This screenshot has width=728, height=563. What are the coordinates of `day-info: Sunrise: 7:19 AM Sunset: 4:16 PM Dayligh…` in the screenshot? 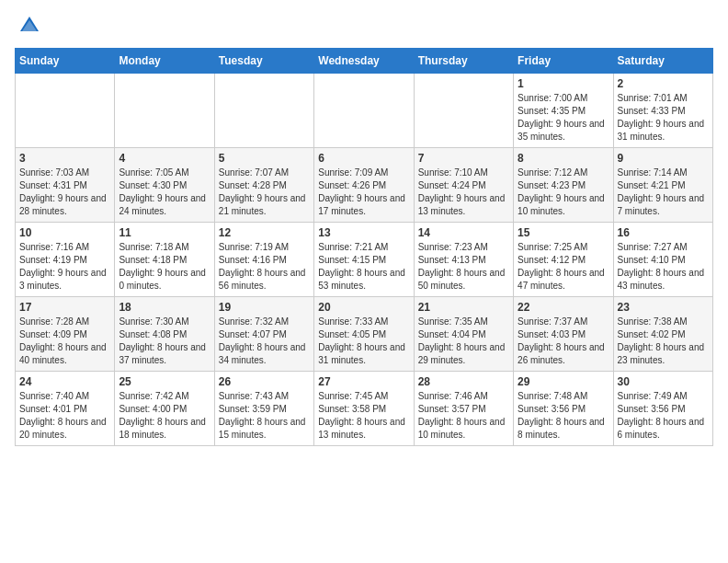 It's located at (263, 267).